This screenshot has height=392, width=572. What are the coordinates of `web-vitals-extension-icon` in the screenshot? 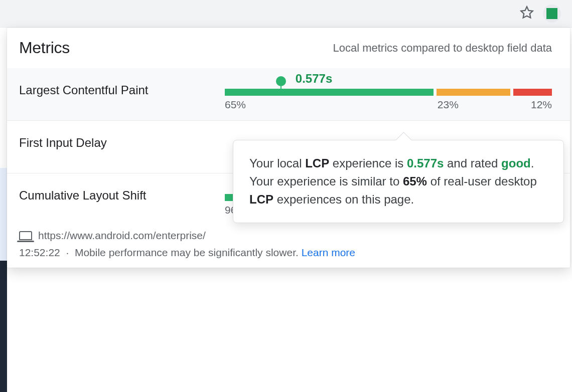 It's located at (552, 14).